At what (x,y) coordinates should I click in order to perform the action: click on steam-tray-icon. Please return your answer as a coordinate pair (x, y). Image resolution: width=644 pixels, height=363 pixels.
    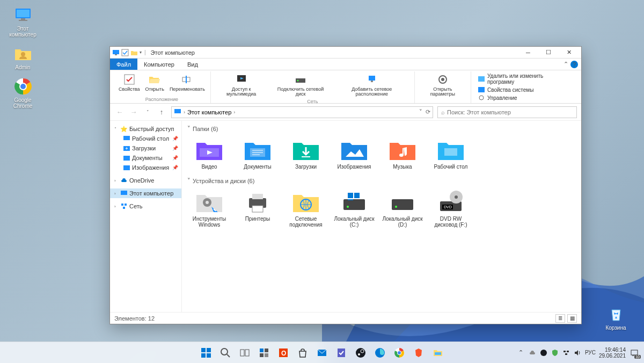
    Looking at the image, I should click on (544, 353).